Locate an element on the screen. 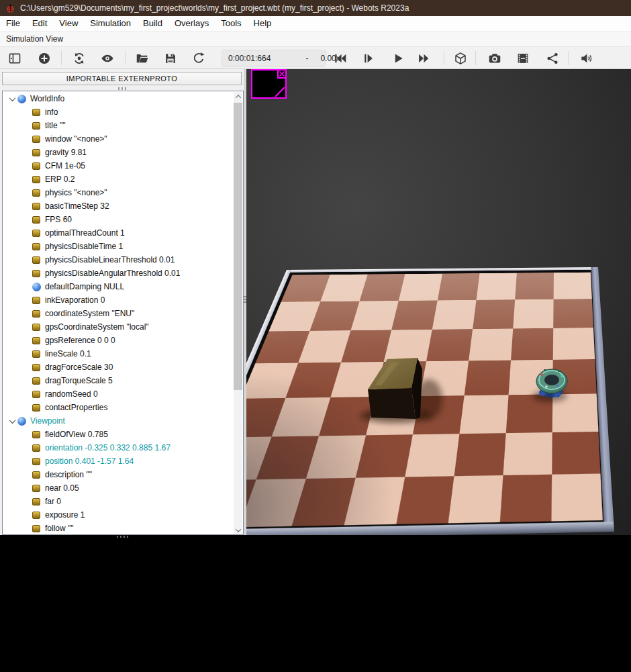 Image resolution: width=631 pixels, height=672 pixels. tree-item: contactProperties is located at coordinates (118, 407).